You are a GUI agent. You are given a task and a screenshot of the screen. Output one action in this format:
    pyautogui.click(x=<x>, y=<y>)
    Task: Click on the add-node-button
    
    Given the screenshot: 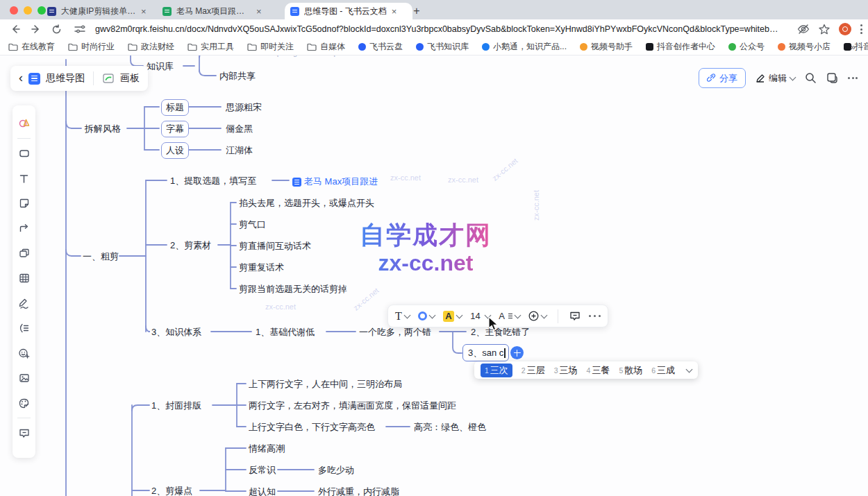 What is the action you would take?
    pyautogui.click(x=517, y=352)
    